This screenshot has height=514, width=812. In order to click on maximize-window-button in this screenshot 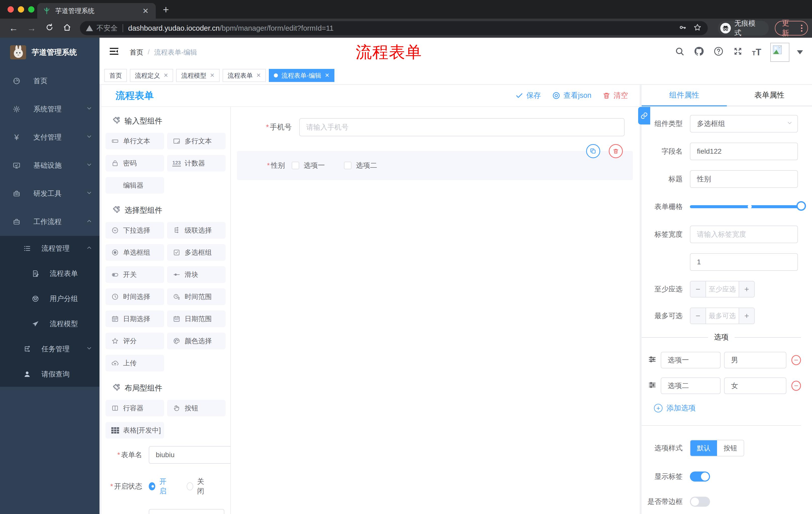, I will do `click(31, 9)`.